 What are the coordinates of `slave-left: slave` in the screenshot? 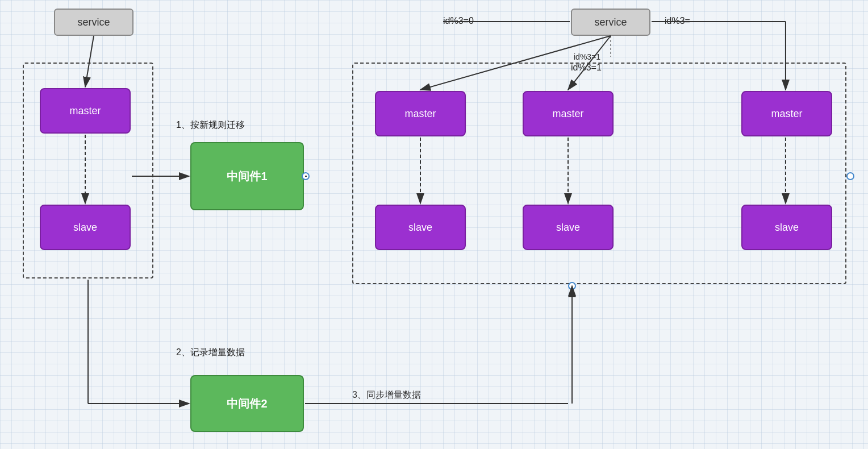 It's located at (85, 227).